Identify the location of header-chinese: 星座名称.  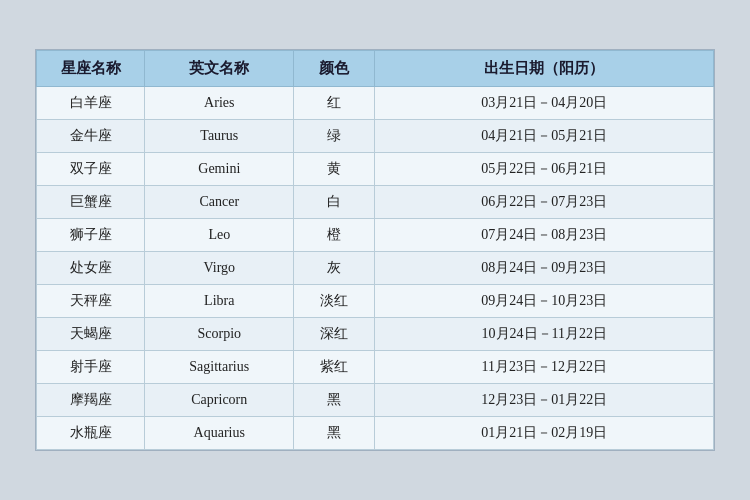
(91, 69).